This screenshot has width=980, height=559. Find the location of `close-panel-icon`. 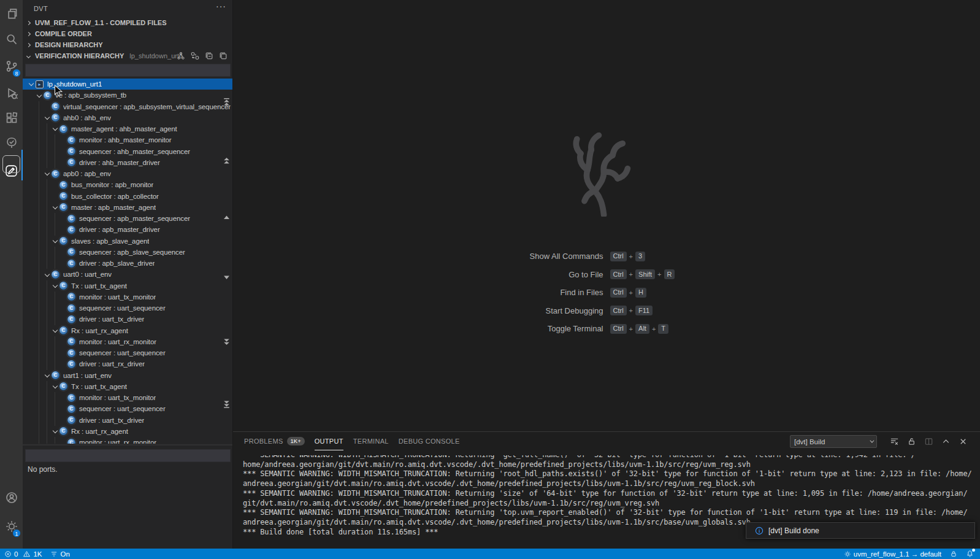

close-panel-icon is located at coordinates (963, 442).